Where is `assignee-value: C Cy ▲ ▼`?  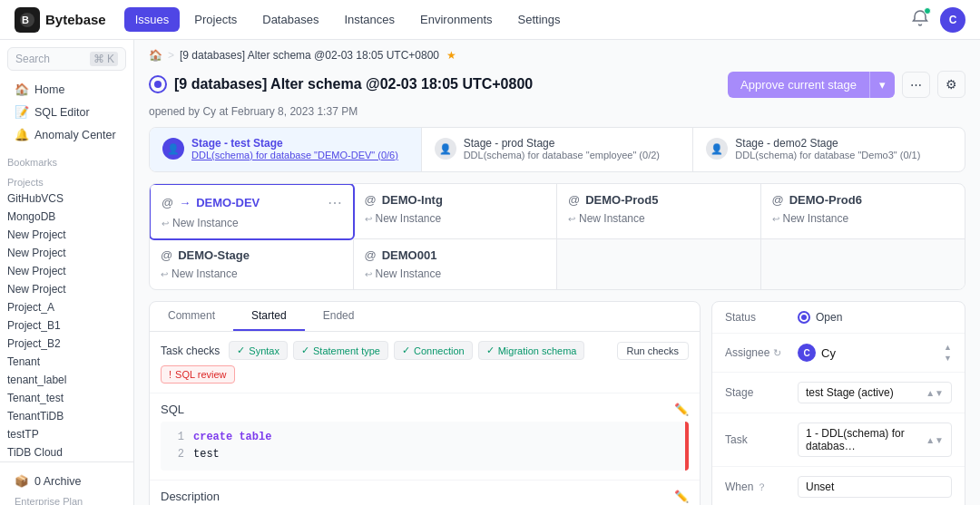
assignee-value: C Cy ▲ ▼ is located at coordinates (875, 353).